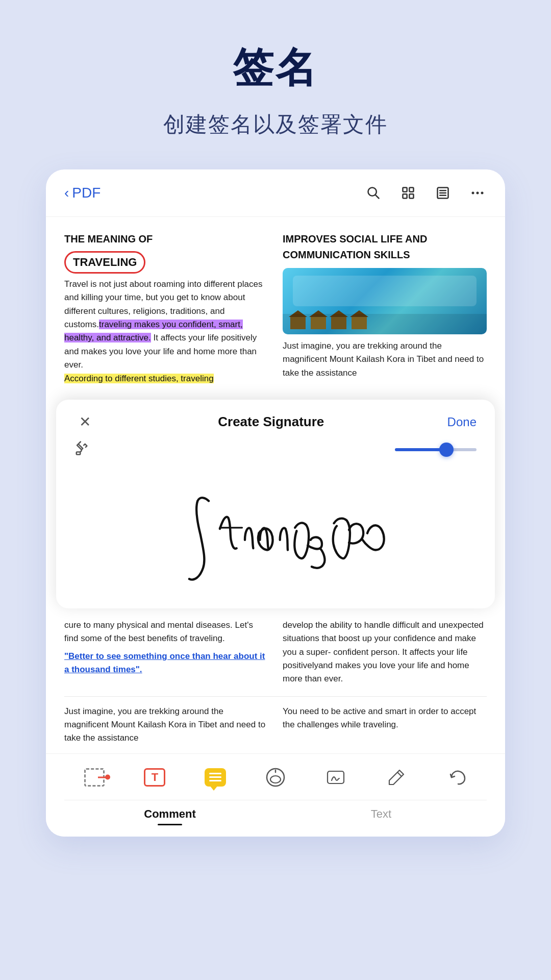 This screenshot has width=551, height=980. I want to click on sign-tool, so click(336, 777).